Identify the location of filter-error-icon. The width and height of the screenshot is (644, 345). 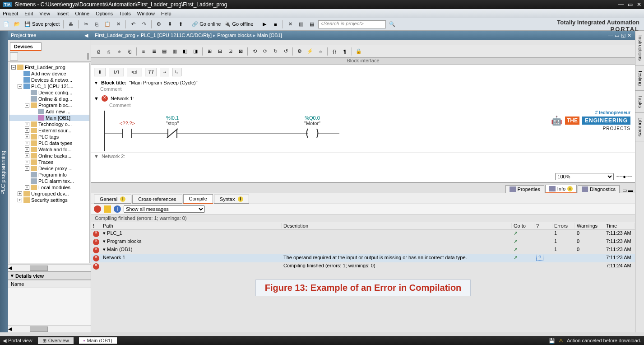
(97, 209).